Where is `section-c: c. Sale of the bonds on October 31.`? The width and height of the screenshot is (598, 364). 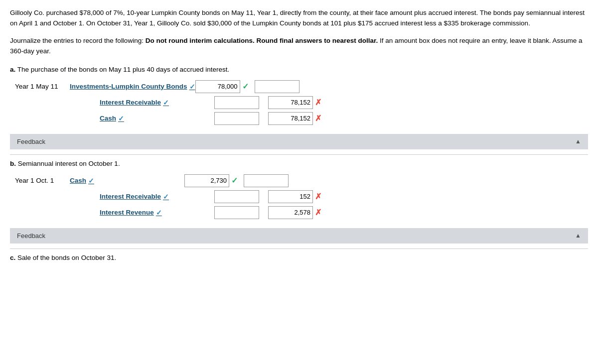 section-c: c. Sale of the bonds on October 31. is located at coordinates (299, 258).